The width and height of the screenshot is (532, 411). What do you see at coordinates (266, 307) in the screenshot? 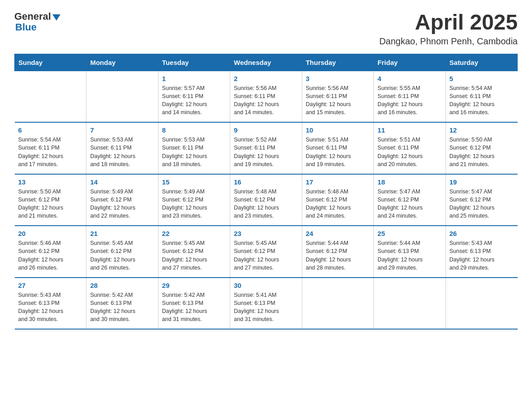
I see `day-info: Sunrise: 5:41 AMSunset: 6:13 PMDaylight:…` at bounding box center [266, 307].